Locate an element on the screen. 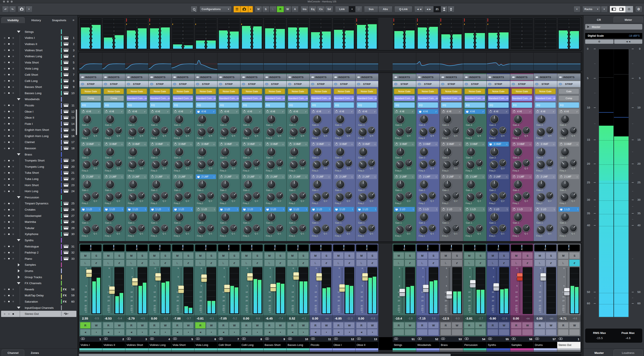  sidebar-item-violines-ii: Violines II2 is located at coordinates (39, 44).